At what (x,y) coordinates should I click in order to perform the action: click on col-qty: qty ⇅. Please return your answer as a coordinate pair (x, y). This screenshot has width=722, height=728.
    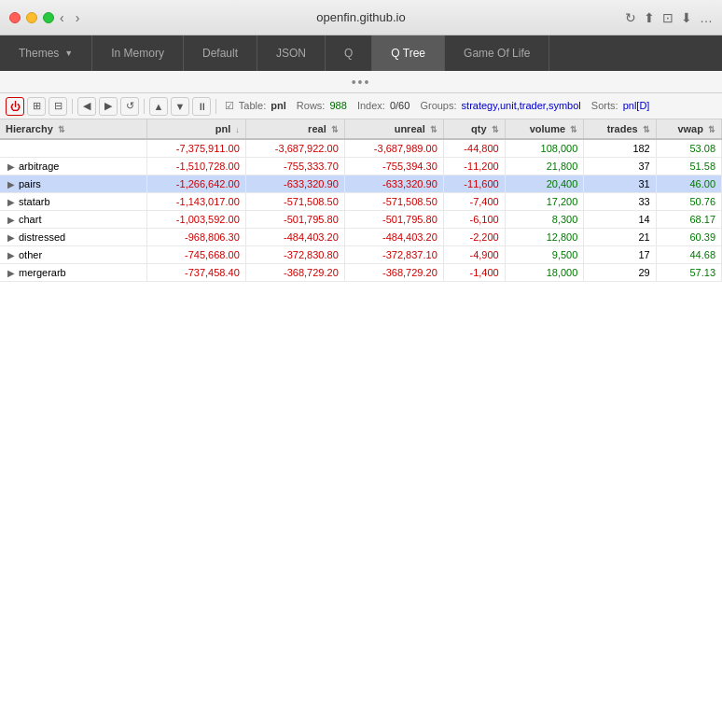
    Looking at the image, I should click on (474, 129).